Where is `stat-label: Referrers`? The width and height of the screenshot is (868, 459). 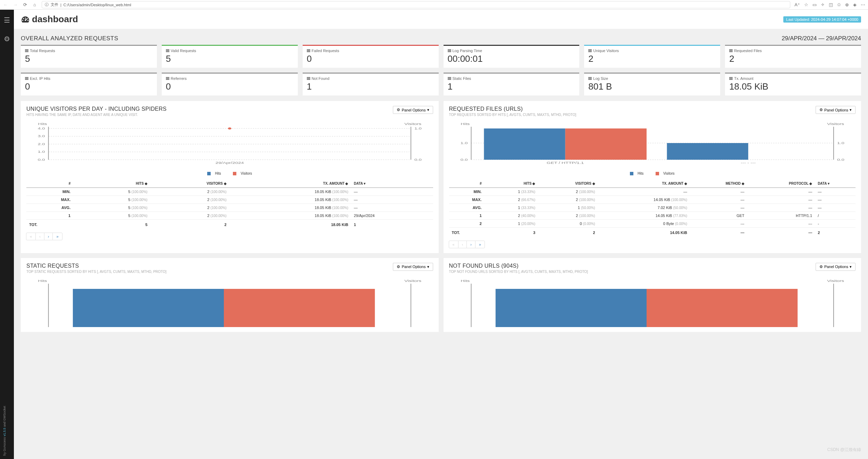
stat-label: Referrers is located at coordinates (179, 78).